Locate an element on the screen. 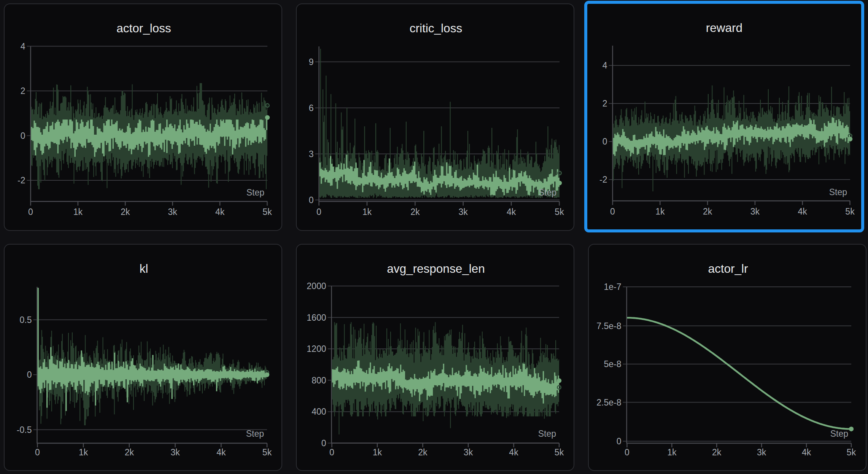  svg-text: 6 is located at coordinates (311, 108).